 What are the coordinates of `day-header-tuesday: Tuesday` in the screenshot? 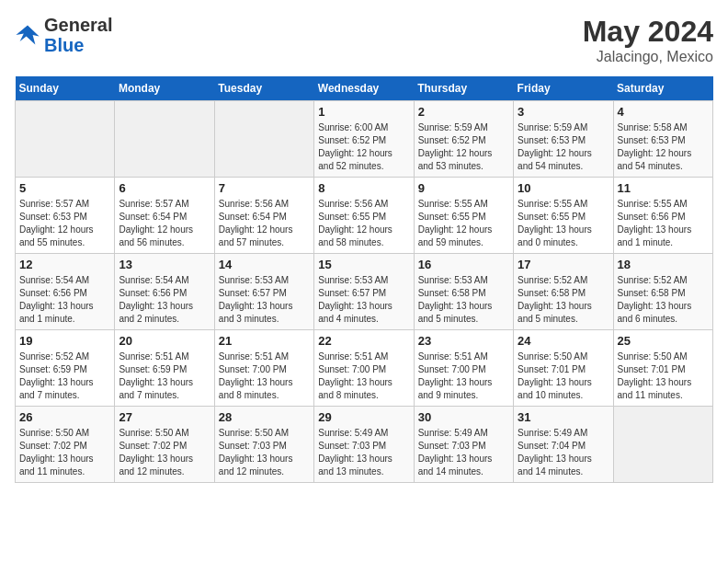 It's located at (264, 88).